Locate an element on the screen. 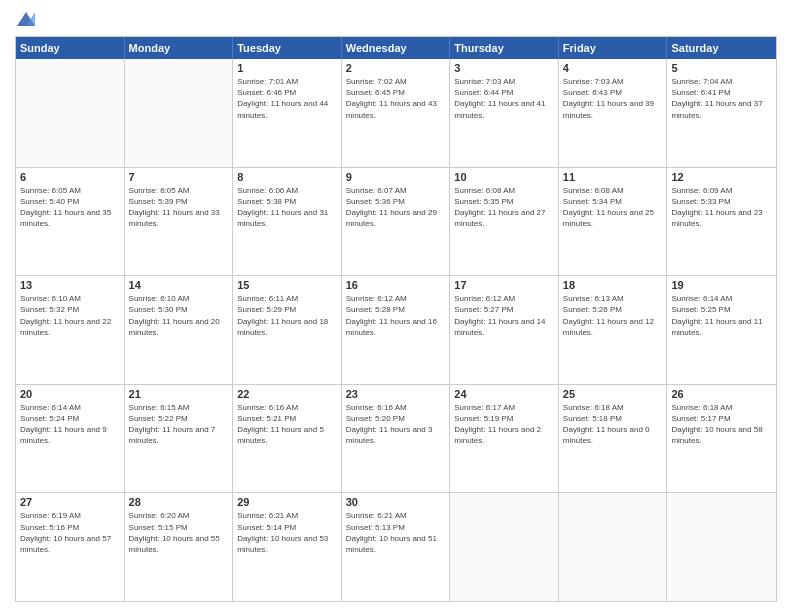 The image size is (792, 612). header-cell-thursday: Thursday is located at coordinates (504, 48).